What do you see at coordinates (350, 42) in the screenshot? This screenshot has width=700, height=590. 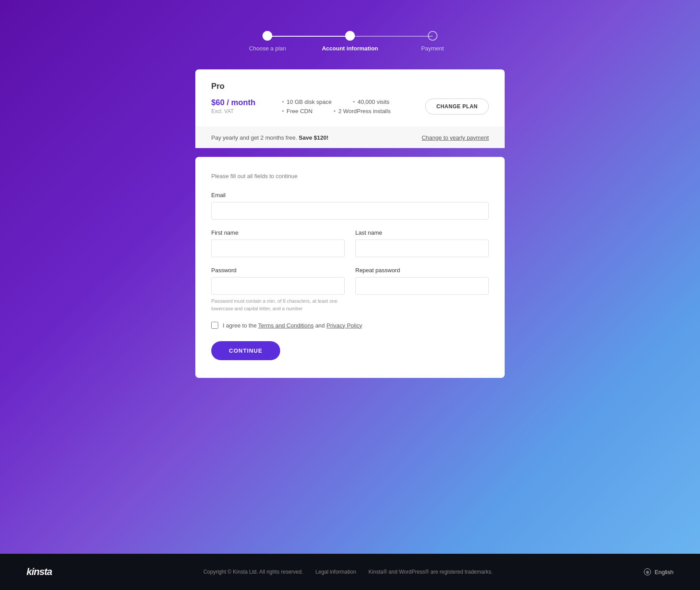 I see `step-account-info: Account information` at bounding box center [350, 42].